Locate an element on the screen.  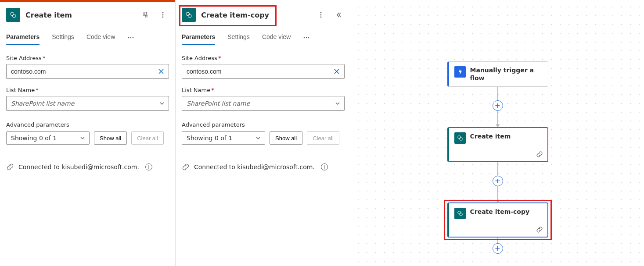
panel-title: Create item is located at coordinates (80, 15).